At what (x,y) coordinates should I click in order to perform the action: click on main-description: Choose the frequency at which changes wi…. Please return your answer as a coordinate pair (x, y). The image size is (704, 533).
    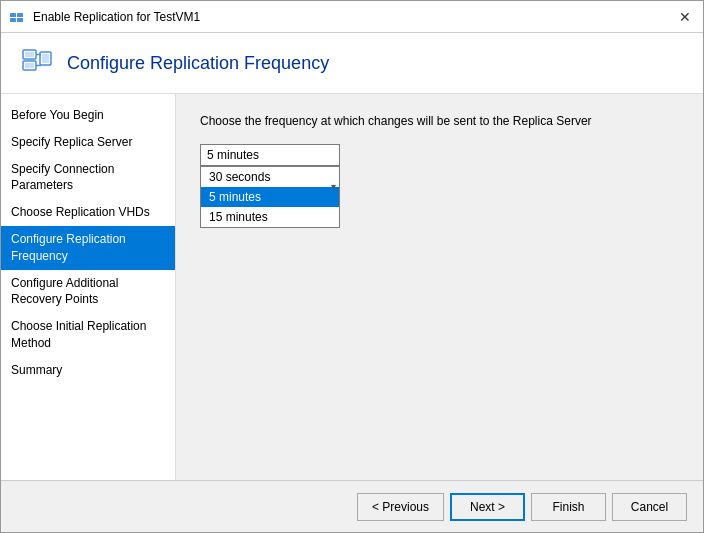
    Looking at the image, I should click on (440, 121).